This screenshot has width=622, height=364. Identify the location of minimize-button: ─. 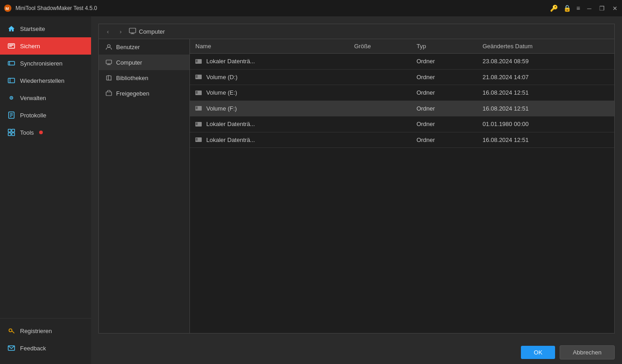
(589, 8).